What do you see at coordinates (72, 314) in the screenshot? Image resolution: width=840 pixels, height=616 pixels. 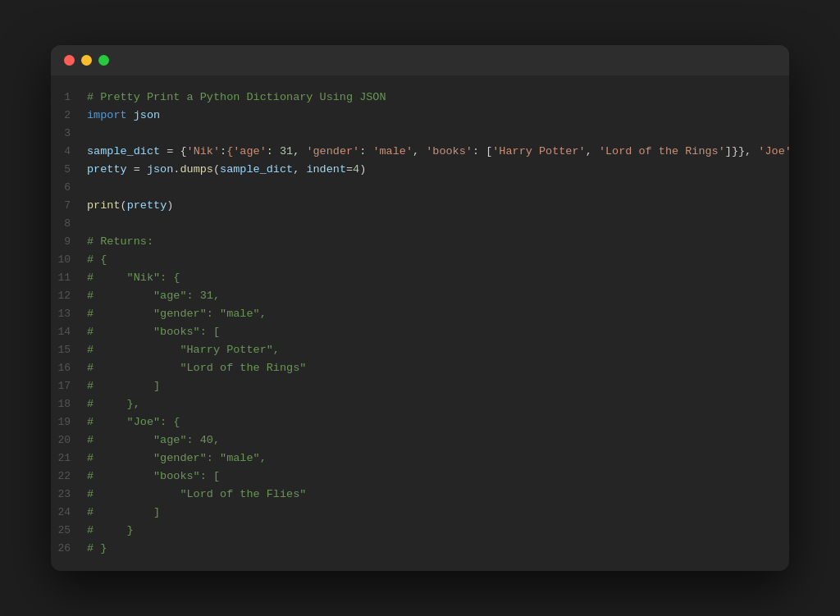 I see `line-number: 13` at bounding box center [72, 314].